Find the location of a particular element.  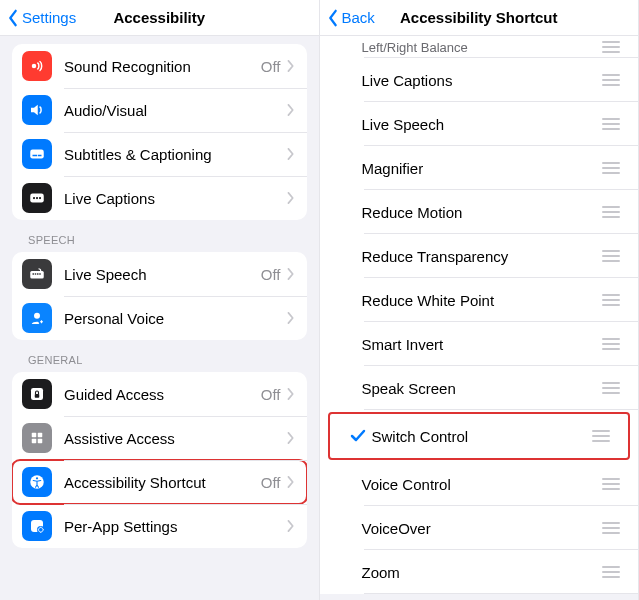

row-label: Reduce Transparency is located at coordinates (480, 256).